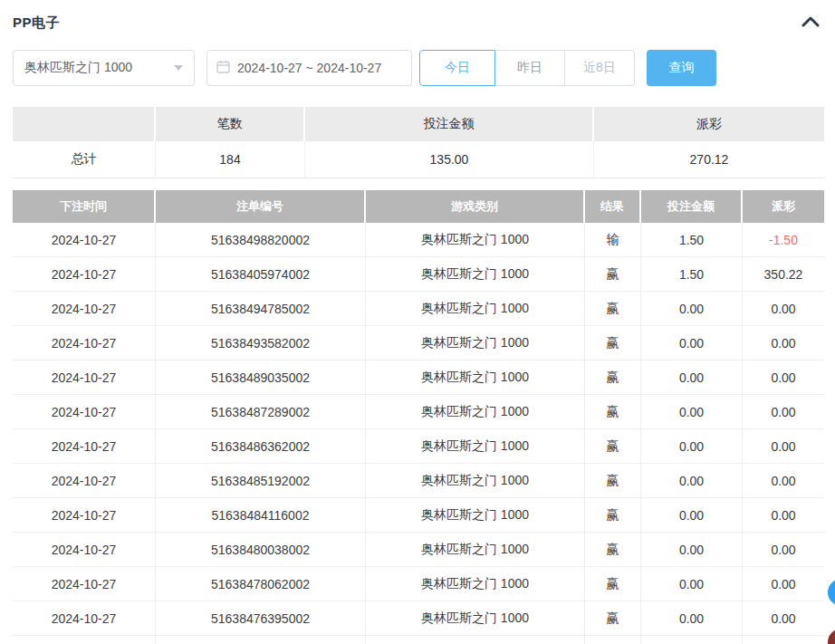 The height and width of the screenshot is (644, 835). I want to click on game-select-value: 奥林匹斯之门 1000, so click(78, 68).